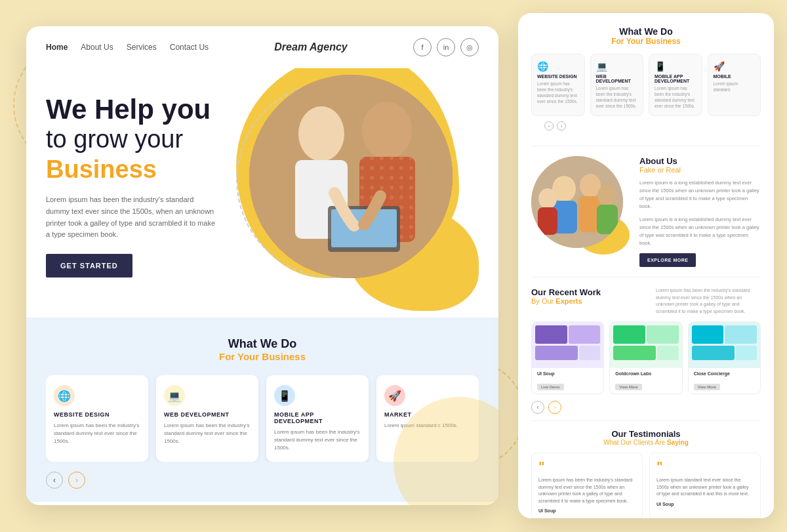 This screenshot has height=532, width=787. I want to click on section-sub-text: For Your, so click(239, 357).